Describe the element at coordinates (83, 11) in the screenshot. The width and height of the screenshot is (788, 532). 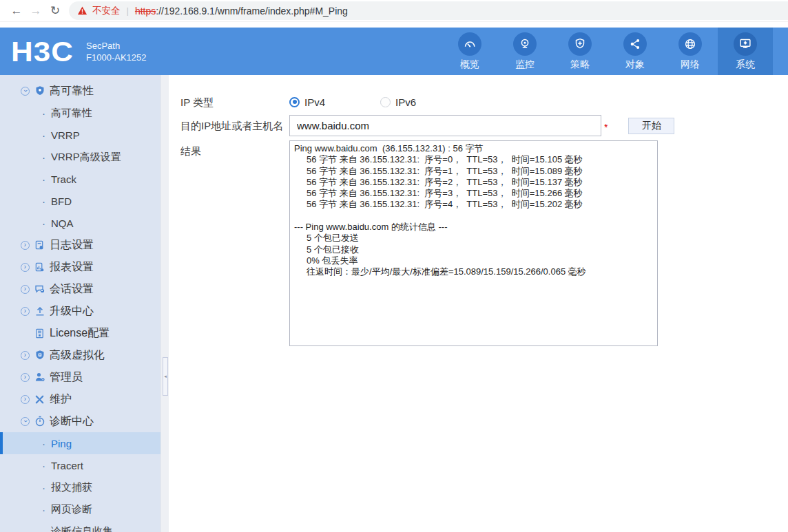
I see `warning-triangle-icon` at that location.